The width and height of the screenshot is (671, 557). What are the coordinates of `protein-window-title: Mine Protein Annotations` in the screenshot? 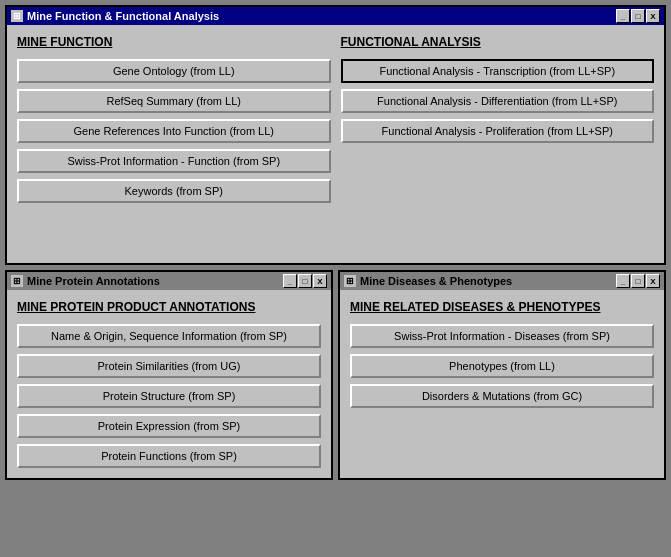 It's located at (94, 281).